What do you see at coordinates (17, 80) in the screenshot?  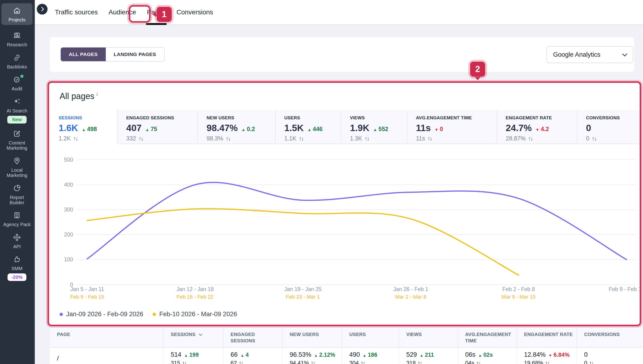 I see `audit-check-icon` at bounding box center [17, 80].